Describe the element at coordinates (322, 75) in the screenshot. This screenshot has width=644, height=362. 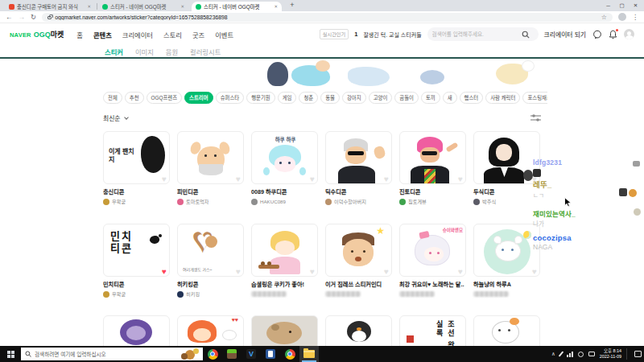
I see `promo-banner` at that location.